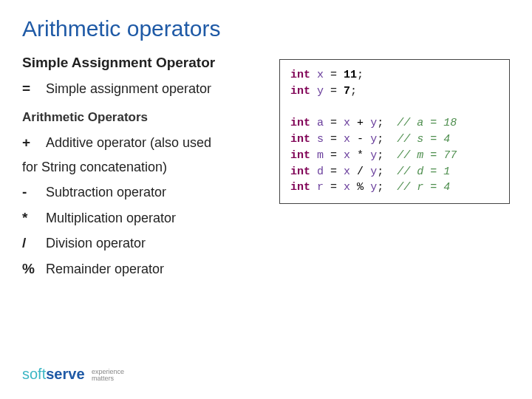 The height and width of the screenshot is (399, 532). Describe the element at coordinates (140, 117) in the screenshot. I see `arithmetic-heading: Arithmetic Operators` at that location.